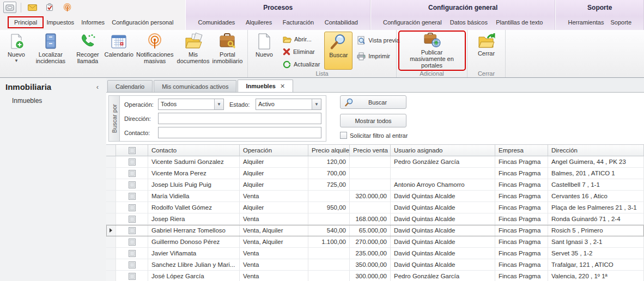  Describe the element at coordinates (265, 86) in the screenshot. I see `tab-inmuebles: Inmuebles ✕` at that location.